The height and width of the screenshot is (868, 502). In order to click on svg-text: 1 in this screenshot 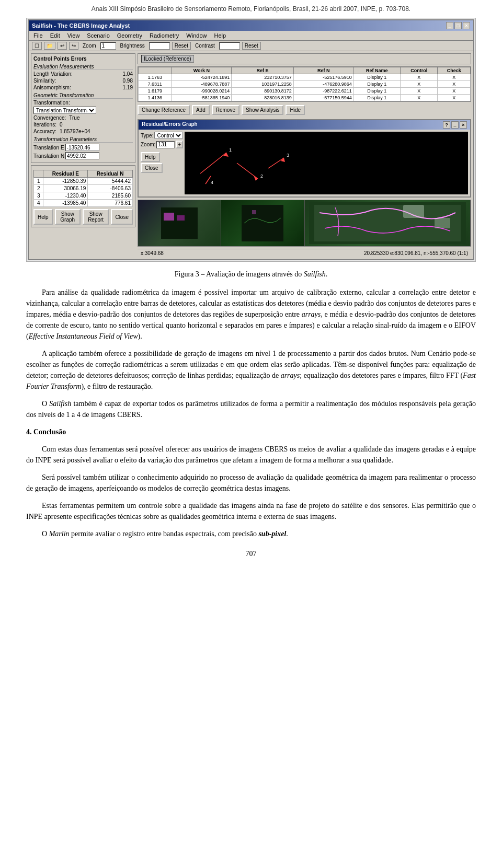, I will do `click(230, 150)`.